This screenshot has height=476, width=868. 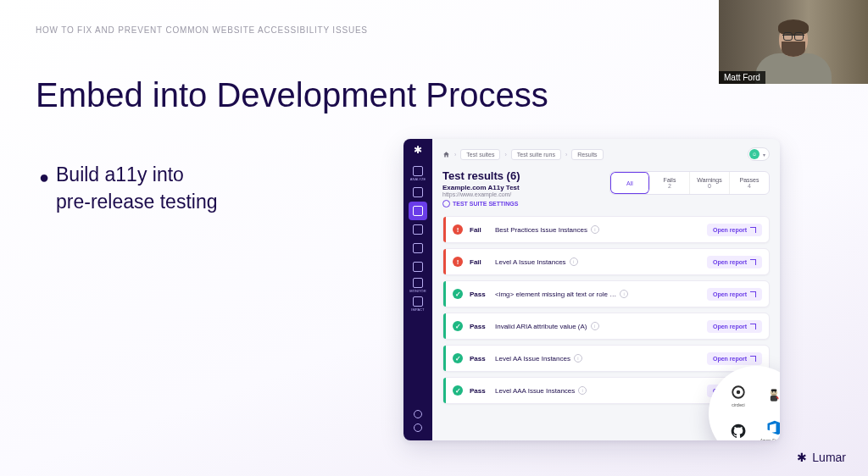 What do you see at coordinates (773, 428) in the screenshot?
I see `azure-devops-icon` at bounding box center [773, 428].